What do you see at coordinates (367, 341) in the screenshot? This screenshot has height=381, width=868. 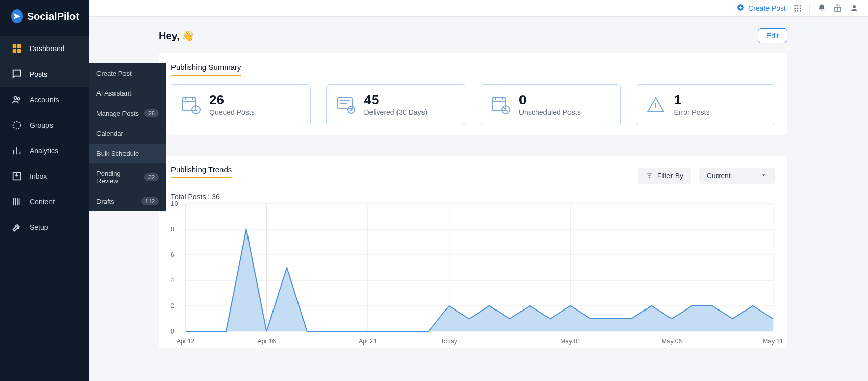 I see `x-tick-label: Apr 21` at bounding box center [367, 341].